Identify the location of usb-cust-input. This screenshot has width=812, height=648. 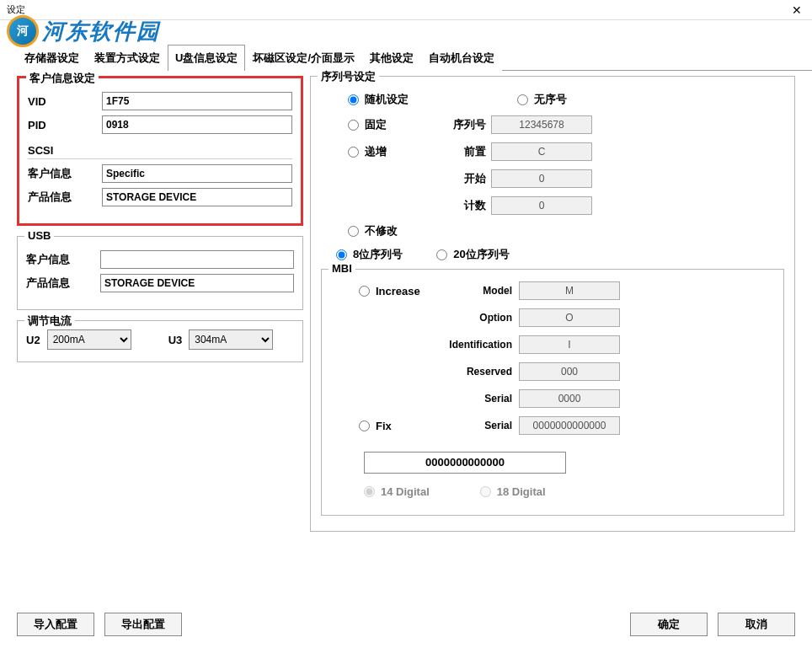
(197, 260).